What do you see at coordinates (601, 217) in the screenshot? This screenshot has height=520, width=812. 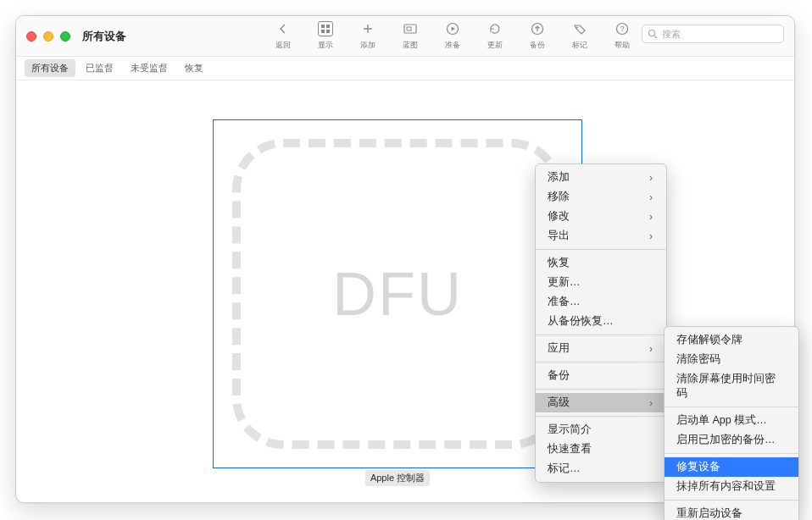 I see `menu-item-modify: 修改›` at bounding box center [601, 217].